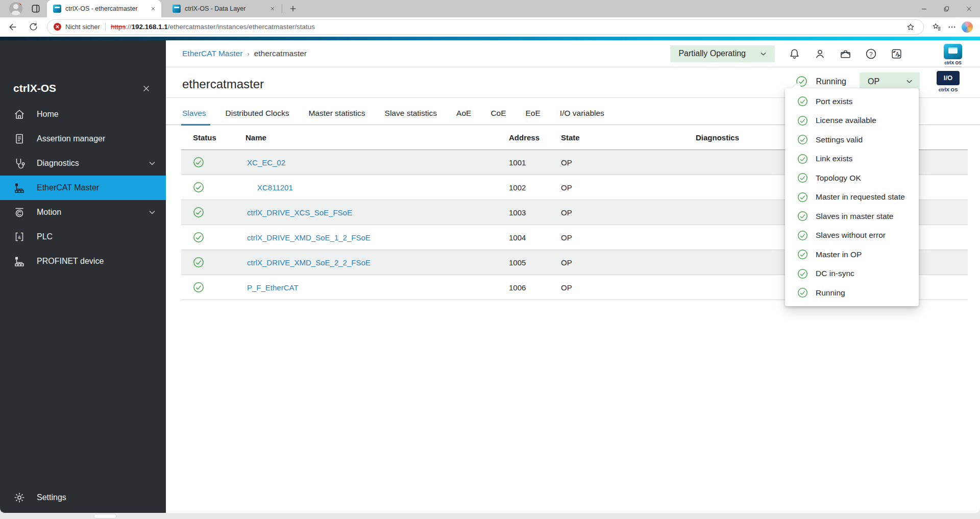 The width and height of the screenshot is (980, 519). Describe the element at coordinates (850, 235) in the screenshot. I see `status-check-label: Slaves without error` at that location.